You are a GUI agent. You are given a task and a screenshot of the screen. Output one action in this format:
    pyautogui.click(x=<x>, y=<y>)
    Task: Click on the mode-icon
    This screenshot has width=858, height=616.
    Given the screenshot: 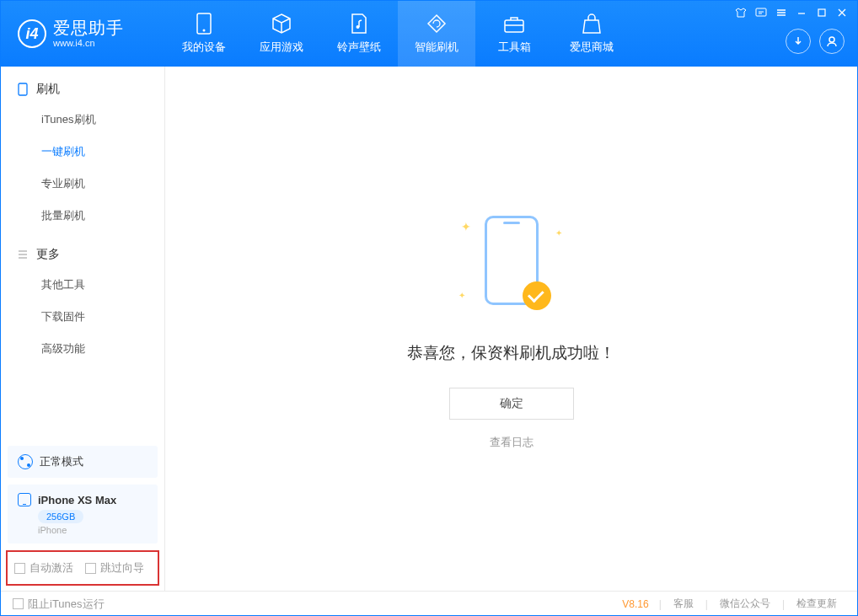 What is the action you would take?
    pyautogui.click(x=25, y=462)
    